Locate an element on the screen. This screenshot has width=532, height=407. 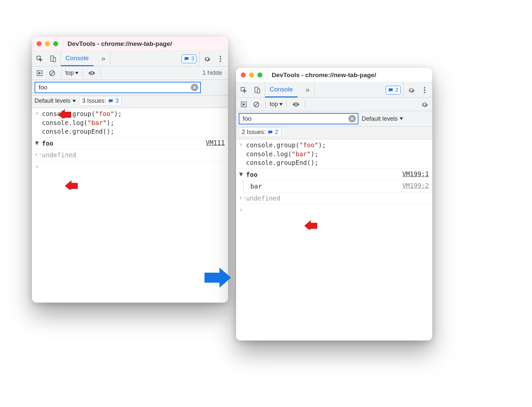
filter-input-wrap is located at coordinates (118, 87).